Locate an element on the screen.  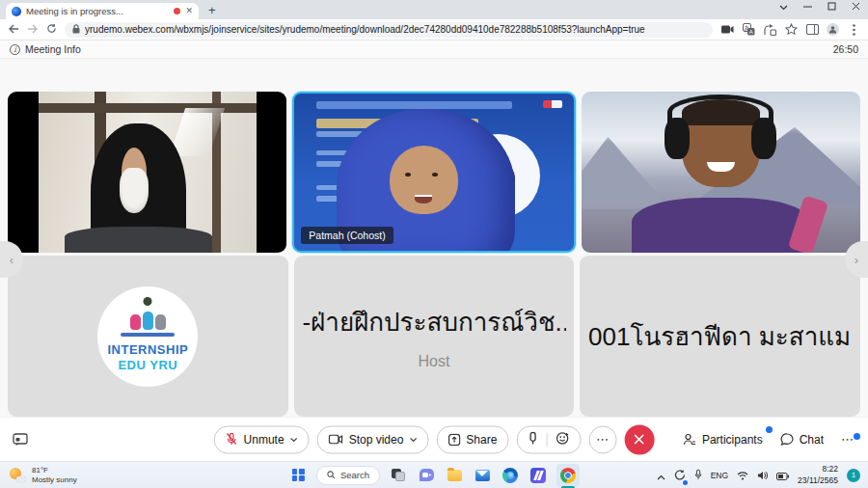
participant-name: -ฝ่ายฝึกประสบการณ์วิช... is located at coordinates (434, 322).